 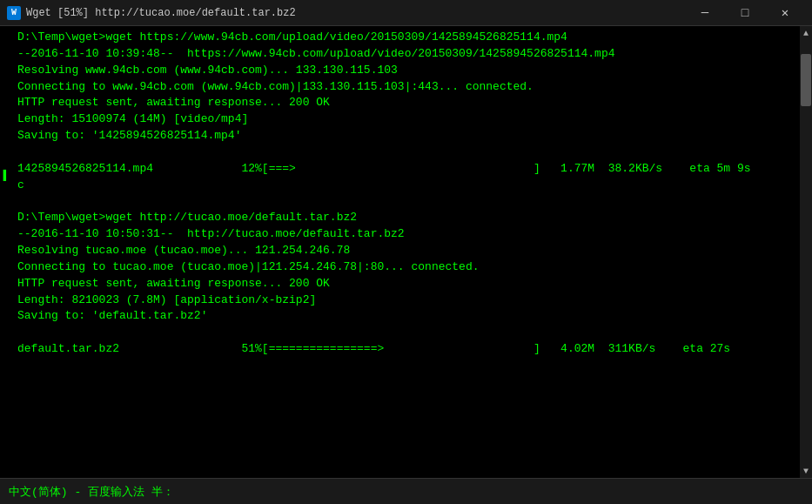 I want to click on terminal-line: Connecting to www.94cb.com (www.94cb.com…, so click(x=406, y=87).